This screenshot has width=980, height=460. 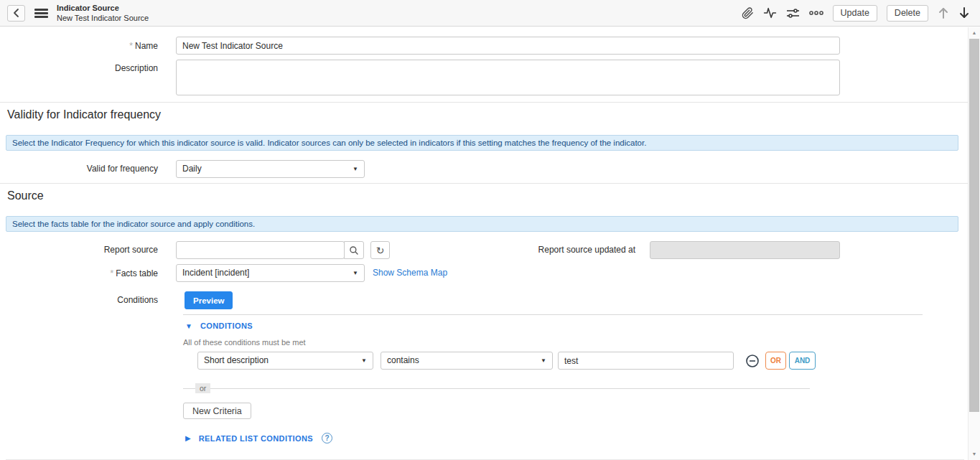 What do you see at coordinates (103, 13) in the screenshot?
I see `record-title-block: Indicator Source New Test Indicator Sour…` at bounding box center [103, 13].